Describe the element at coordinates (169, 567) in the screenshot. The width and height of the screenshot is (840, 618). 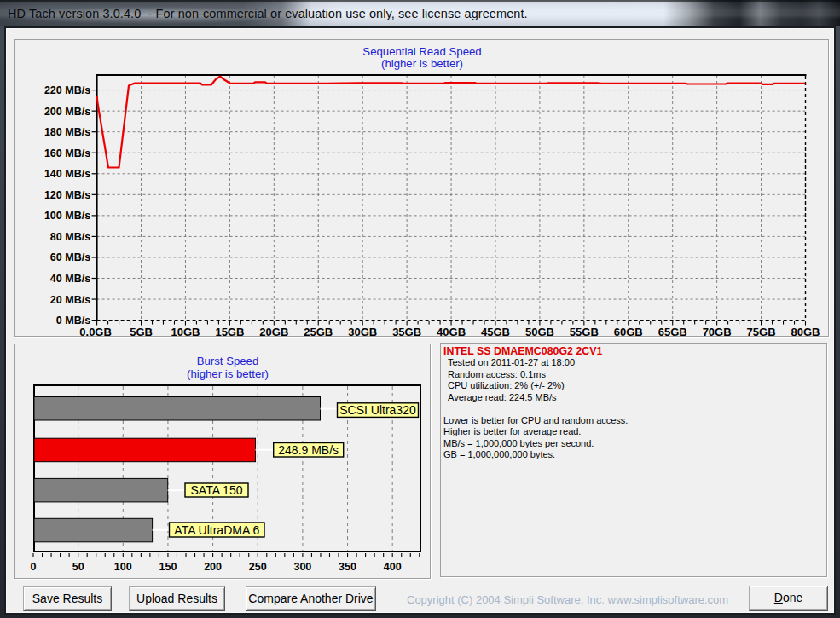
I see `svg-text: 150` at that location.